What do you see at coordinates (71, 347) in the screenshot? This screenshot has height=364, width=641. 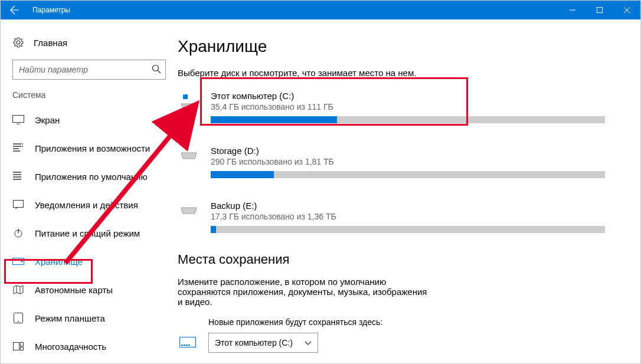 I see `sidebar-item-label: Многозадачность` at bounding box center [71, 347].